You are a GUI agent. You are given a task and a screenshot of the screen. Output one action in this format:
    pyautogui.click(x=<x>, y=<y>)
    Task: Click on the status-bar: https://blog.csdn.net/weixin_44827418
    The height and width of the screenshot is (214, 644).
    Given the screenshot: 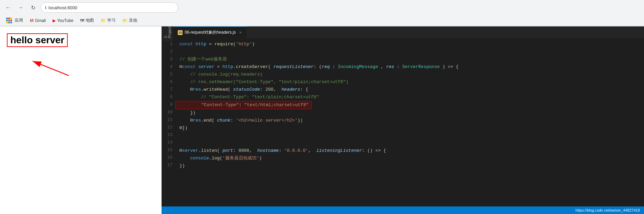 What is the action you would take?
    pyautogui.click(x=403, y=210)
    